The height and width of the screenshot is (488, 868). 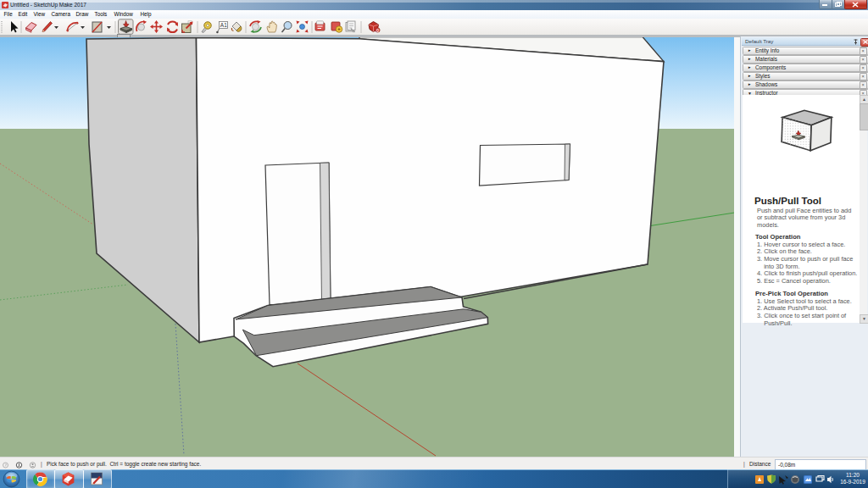 What do you see at coordinates (378, 30) in the screenshot?
I see `svg-text: 0` at bounding box center [378, 30].